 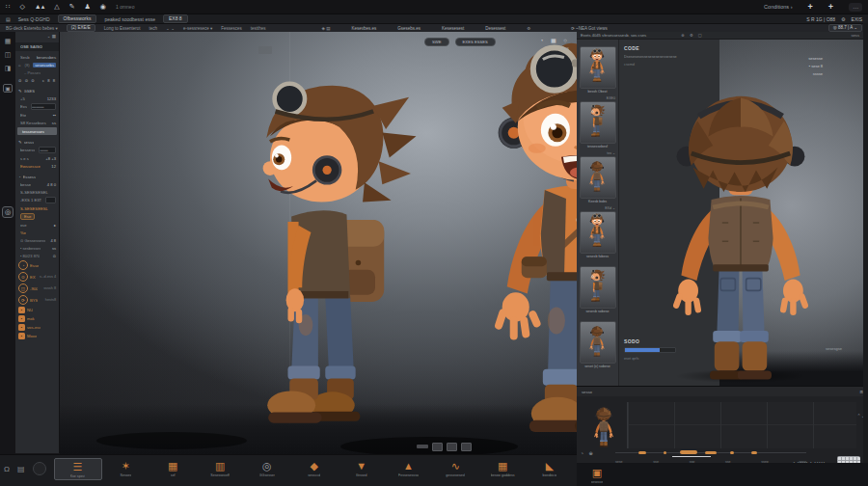 I want to click on dock-item-extra: ▣ sesexxs, so click(x=597, y=474).